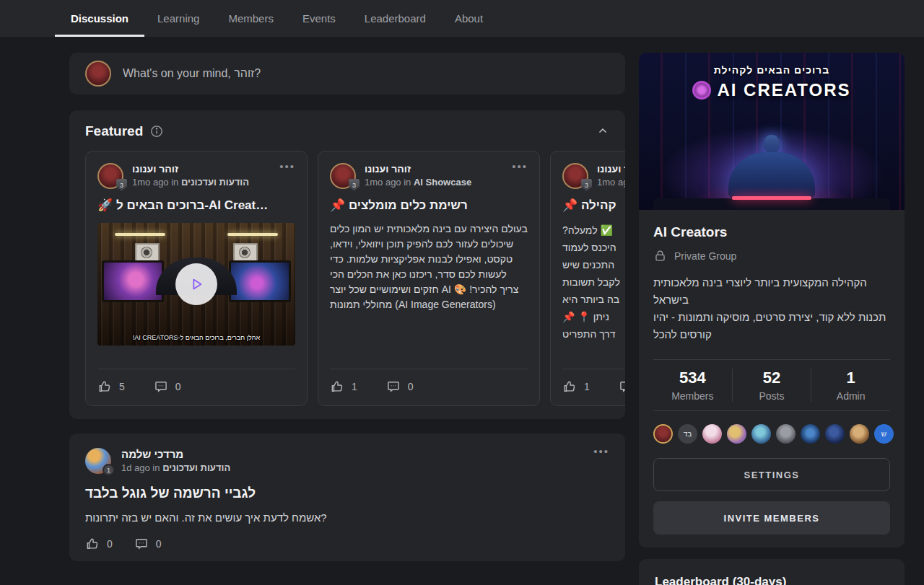  Describe the element at coordinates (593, 205) in the screenshot. I see `post-title: 📌 קהילה` at that location.